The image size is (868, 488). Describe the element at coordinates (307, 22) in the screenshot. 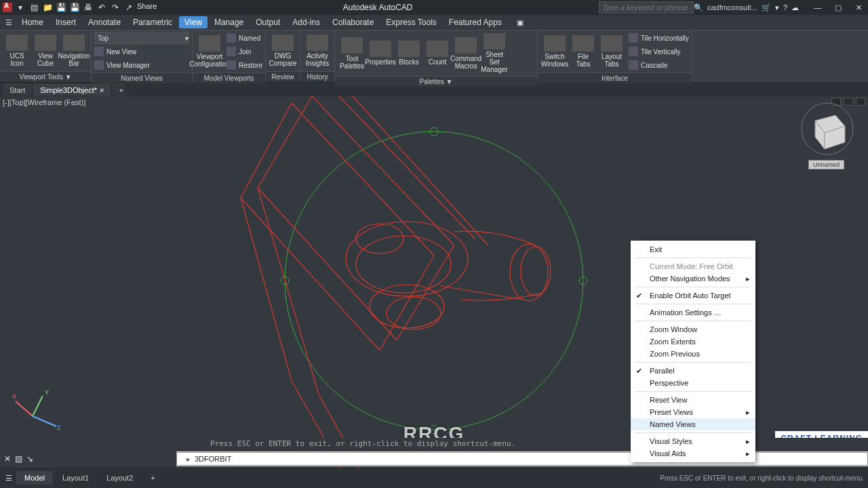

I see `menu-add-ins: Add-ins` at that location.